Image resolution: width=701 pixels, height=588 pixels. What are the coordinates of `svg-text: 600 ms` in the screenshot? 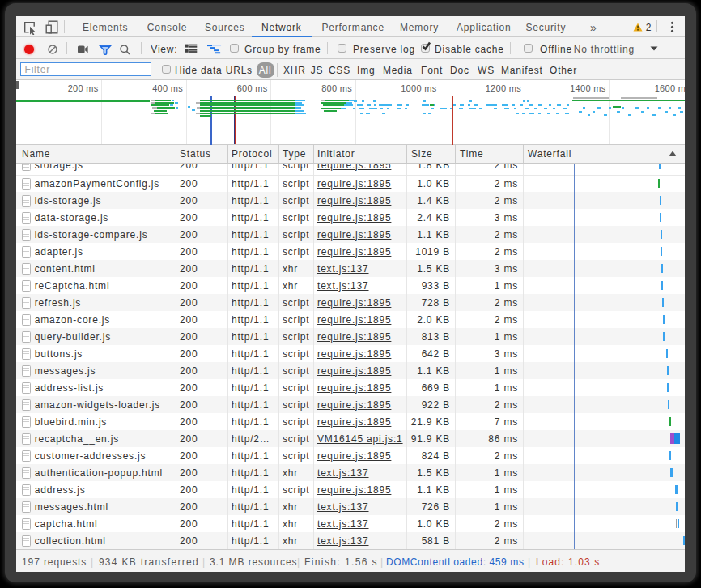 It's located at (253, 88).